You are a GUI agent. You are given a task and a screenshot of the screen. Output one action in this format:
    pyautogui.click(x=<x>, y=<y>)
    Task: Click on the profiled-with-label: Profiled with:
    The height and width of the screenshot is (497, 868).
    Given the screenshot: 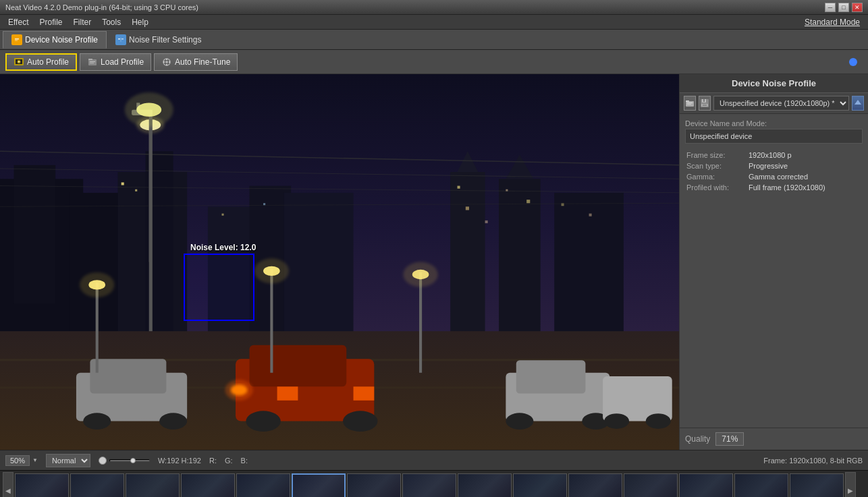 What is the action you would take?
    pyautogui.click(x=717, y=187)
    